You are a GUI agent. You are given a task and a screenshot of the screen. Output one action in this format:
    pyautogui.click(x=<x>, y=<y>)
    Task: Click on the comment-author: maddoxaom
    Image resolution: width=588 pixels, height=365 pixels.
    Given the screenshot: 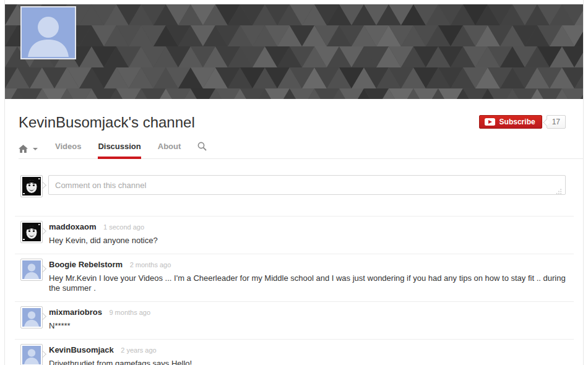 What is the action you would take?
    pyautogui.click(x=73, y=226)
    